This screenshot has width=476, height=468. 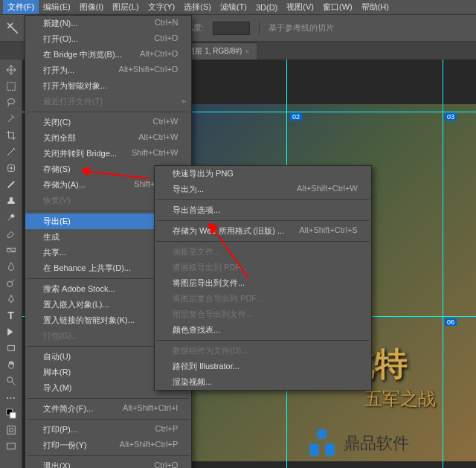 I want to click on menu-layercomps-files: 图层复合导出到文件..., so click(x=263, y=314).